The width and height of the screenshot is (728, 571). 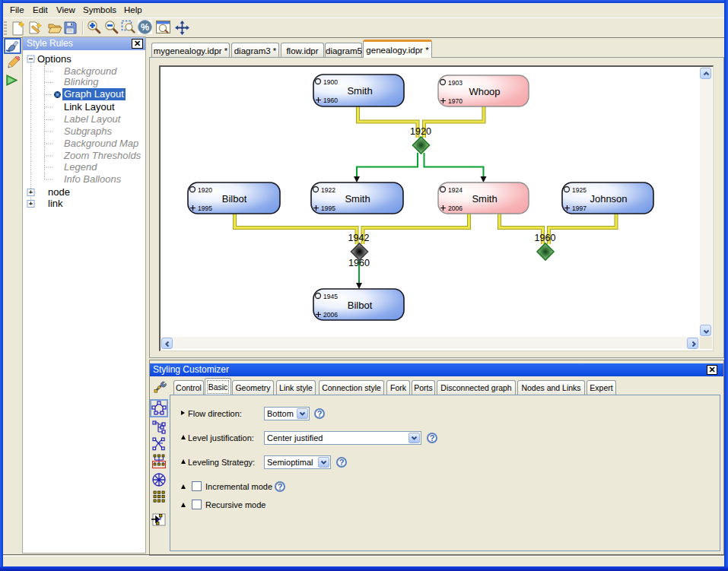 I want to click on svg-text: 1900, so click(x=330, y=82).